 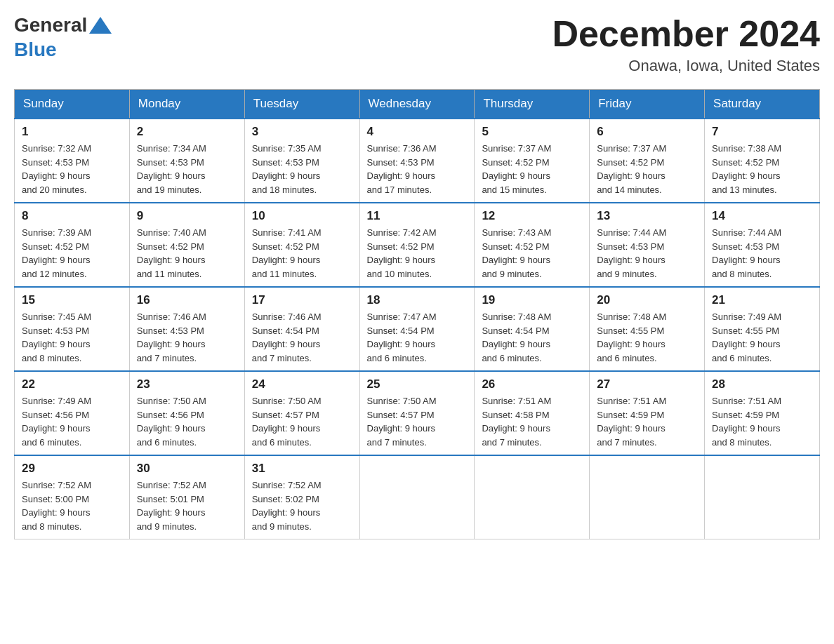 I want to click on day-number: 3, so click(x=302, y=132).